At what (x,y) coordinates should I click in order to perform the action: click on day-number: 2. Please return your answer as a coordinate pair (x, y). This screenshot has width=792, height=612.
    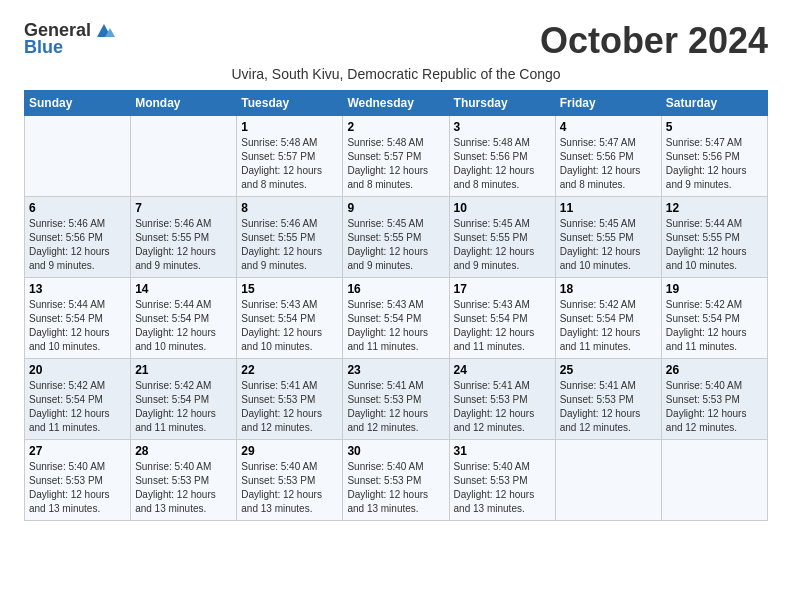
    Looking at the image, I should click on (396, 127).